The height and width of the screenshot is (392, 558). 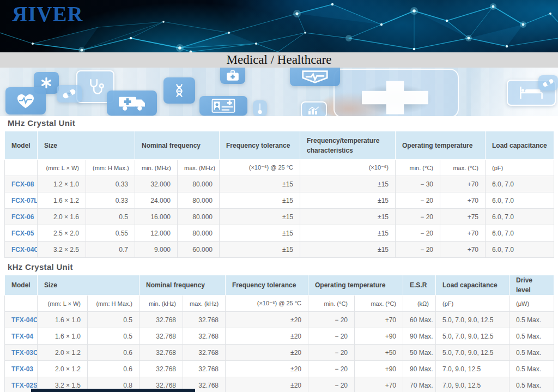 What do you see at coordinates (86, 146) in the screenshot?
I see `column-group-size: Size` at bounding box center [86, 146].